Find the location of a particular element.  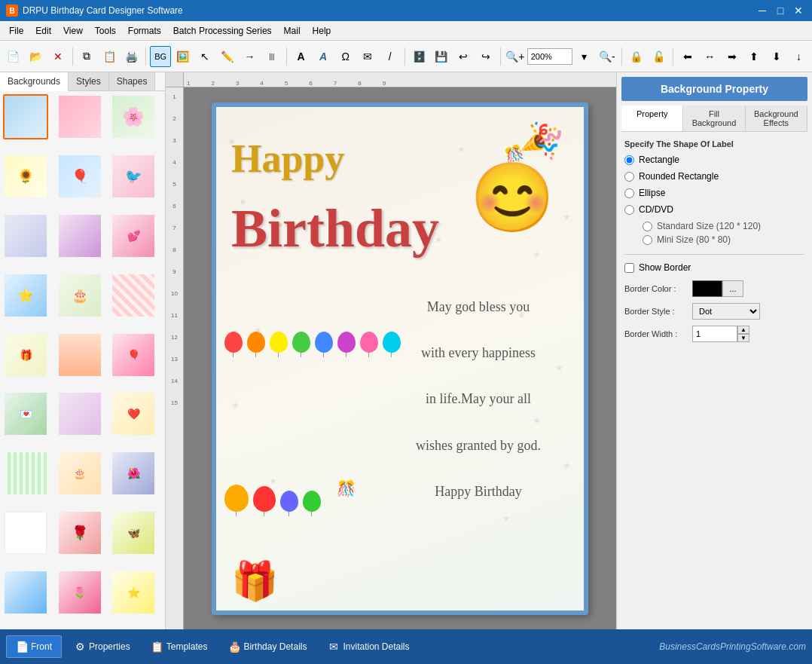

zoom-dropdown-button: ▾ is located at coordinates (585, 57).